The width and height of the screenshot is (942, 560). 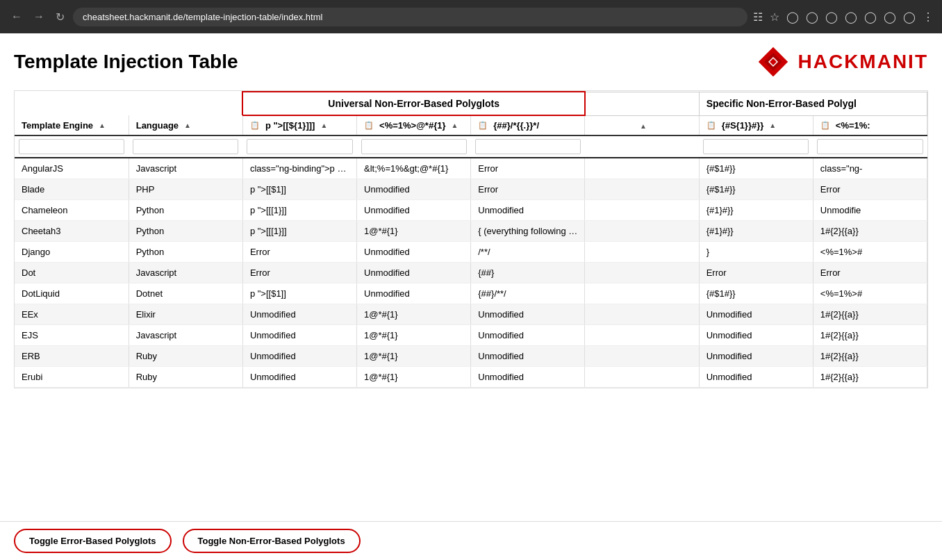 What do you see at coordinates (642, 125) in the screenshot?
I see `col-header-poly3-sort: ▲` at bounding box center [642, 125].